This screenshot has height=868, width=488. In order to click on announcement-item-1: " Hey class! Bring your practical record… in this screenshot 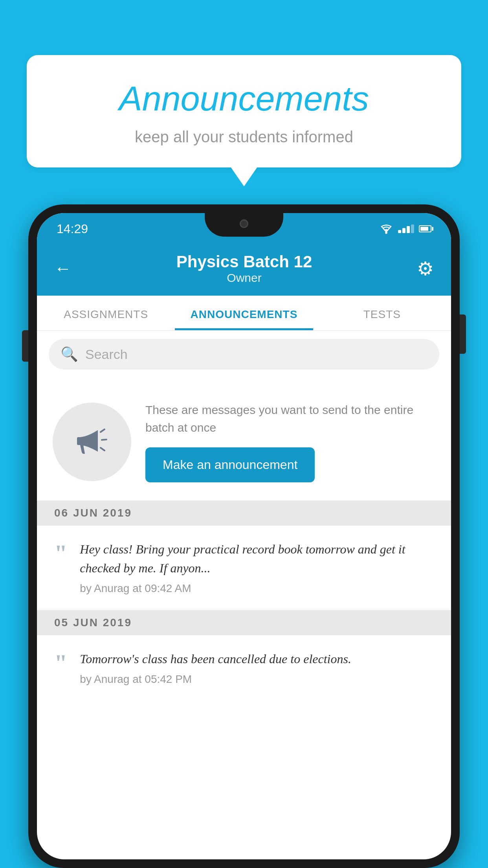, I will do `click(244, 568)`.